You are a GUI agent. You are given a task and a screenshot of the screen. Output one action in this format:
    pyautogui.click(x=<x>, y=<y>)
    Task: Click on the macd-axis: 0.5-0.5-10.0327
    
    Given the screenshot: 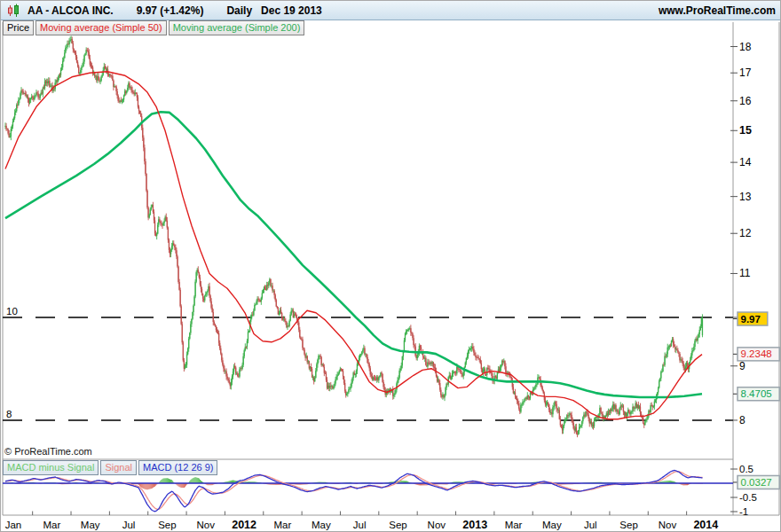 What is the action you would take?
    pyautogui.click(x=754, y=490)
    